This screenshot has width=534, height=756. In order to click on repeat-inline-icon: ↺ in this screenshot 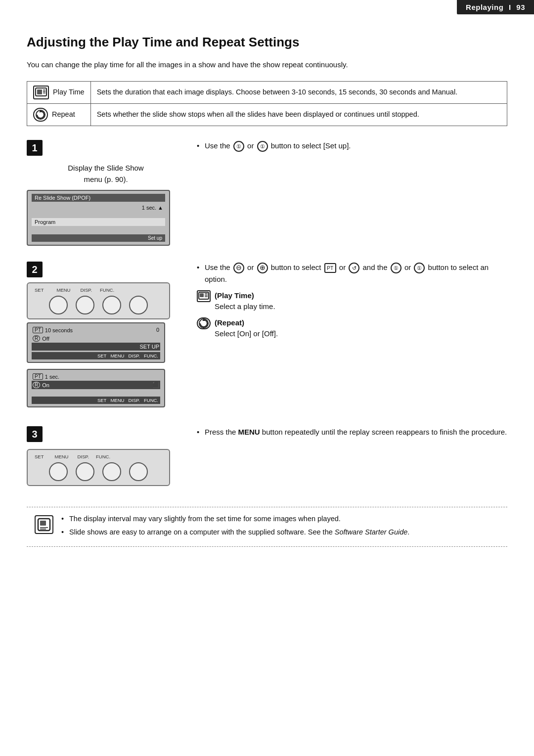, I will do `click(354, 268)`.